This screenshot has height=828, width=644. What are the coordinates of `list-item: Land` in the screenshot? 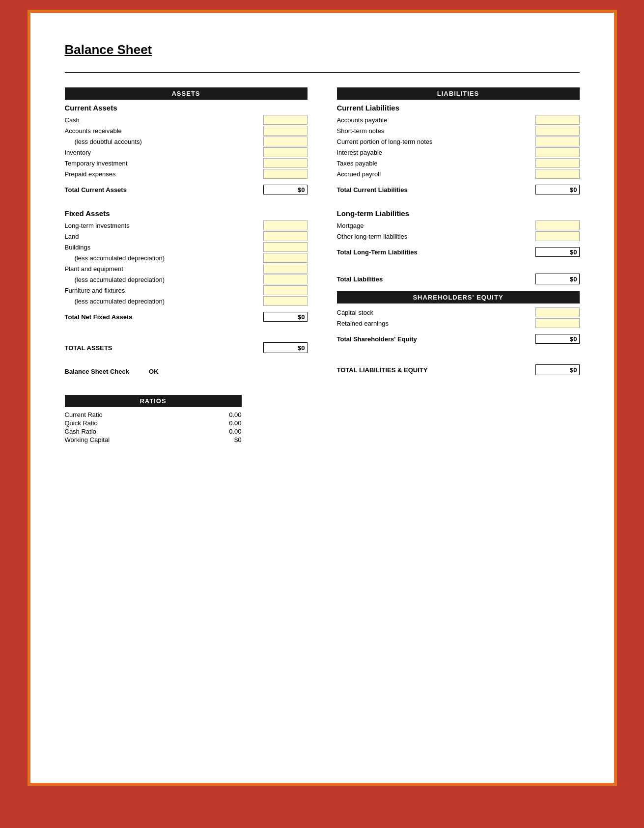 It's located at (186, 236).